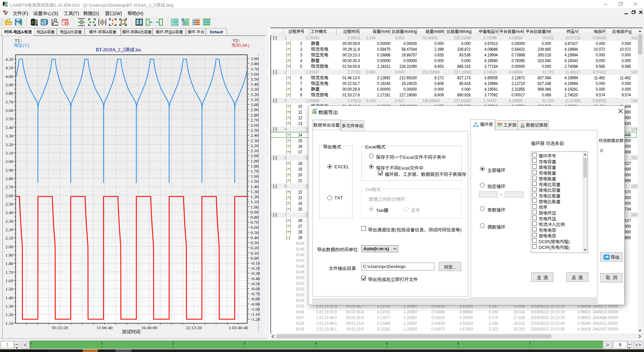 The image size is (644, 352). Describe the element at coordinates (255, 273) in the screenshot. I see `svg-text: -0.30` at that location.